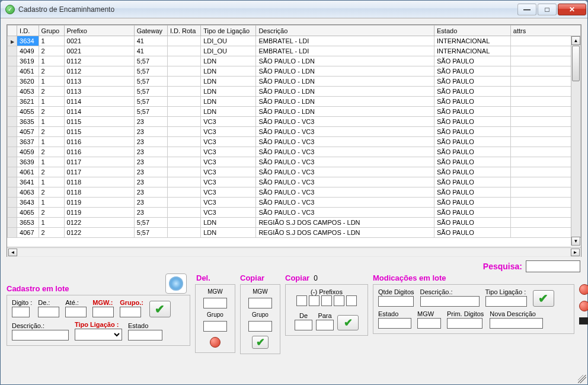 This screenshot has width=588, height=385. What do you see at coordinates (28, 223) in the screenshot?
I see `cell-id: 3653` at bounding box center [28, 223].